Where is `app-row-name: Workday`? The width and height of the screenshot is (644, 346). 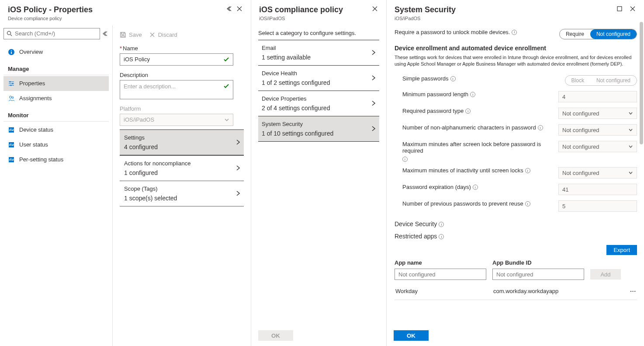 app-row-name: Workday is located at coordinates (444, 291).